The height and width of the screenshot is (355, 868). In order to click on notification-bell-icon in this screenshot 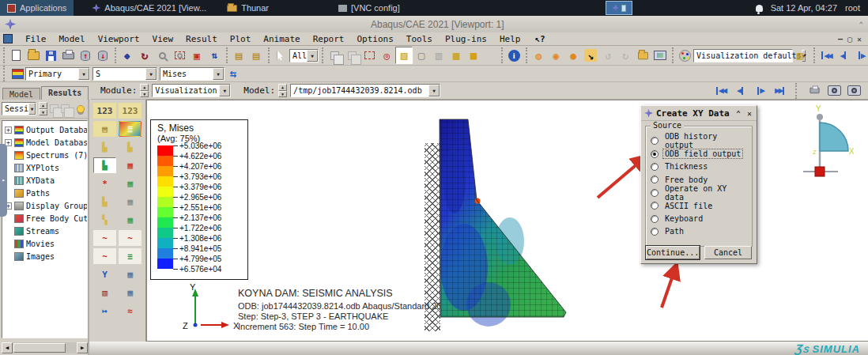, I will do `click(759, 8)`.